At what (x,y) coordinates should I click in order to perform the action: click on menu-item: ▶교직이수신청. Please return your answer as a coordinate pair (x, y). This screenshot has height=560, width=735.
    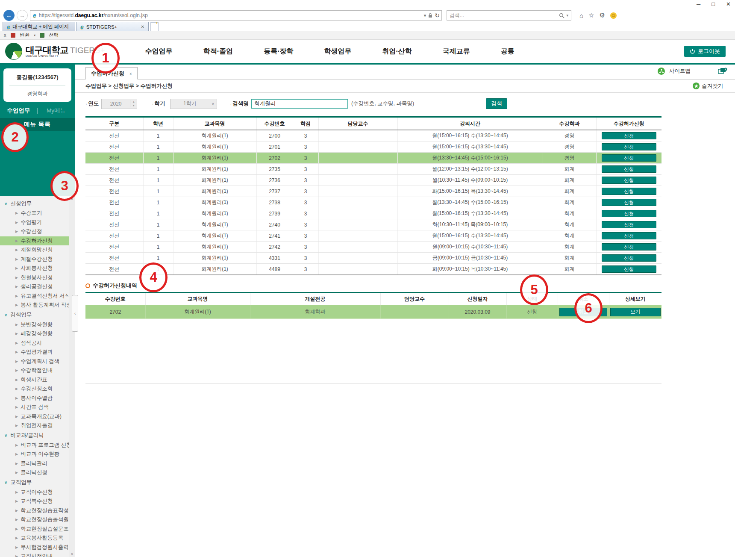
    Looking at the image, I should click on (38, 492).